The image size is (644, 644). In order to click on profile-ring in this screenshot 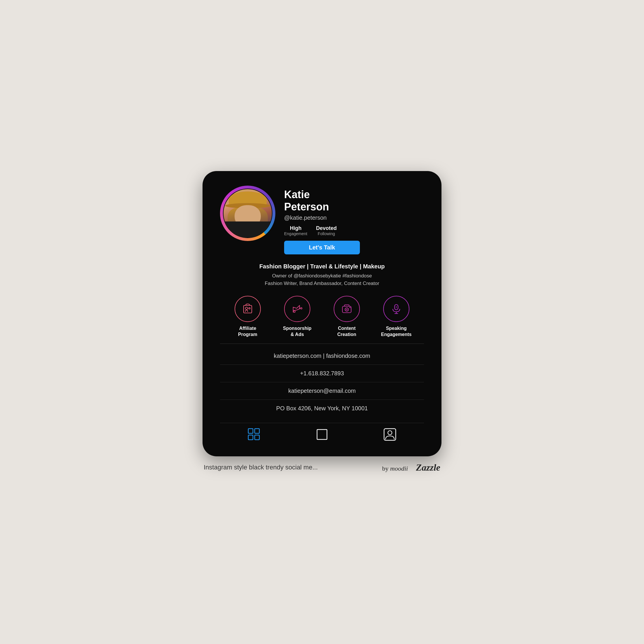, I will do `click(248, 213)`.